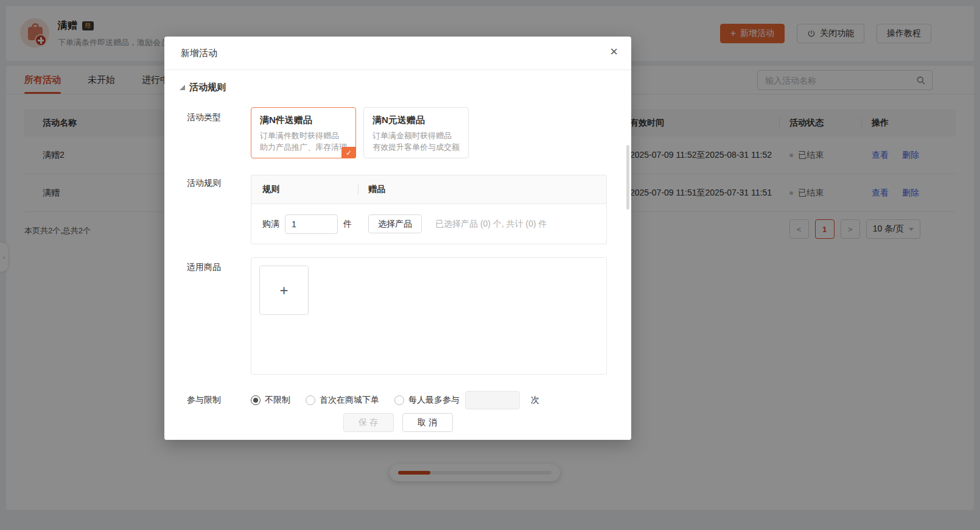 The image size is (980, 530). Describe the element at coordinates (492, 400) in the screenshot. I see `max-times-input` at that location.